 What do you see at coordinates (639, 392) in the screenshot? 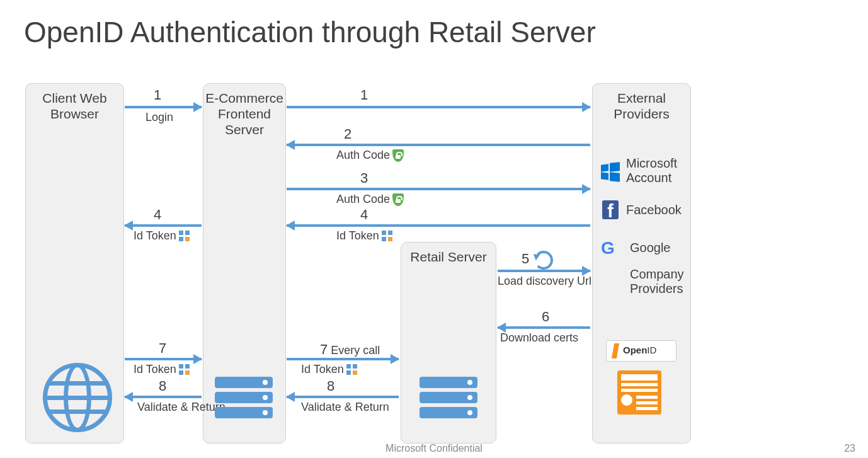
I see `identity-card-icon` at bounding box center [639, 392].